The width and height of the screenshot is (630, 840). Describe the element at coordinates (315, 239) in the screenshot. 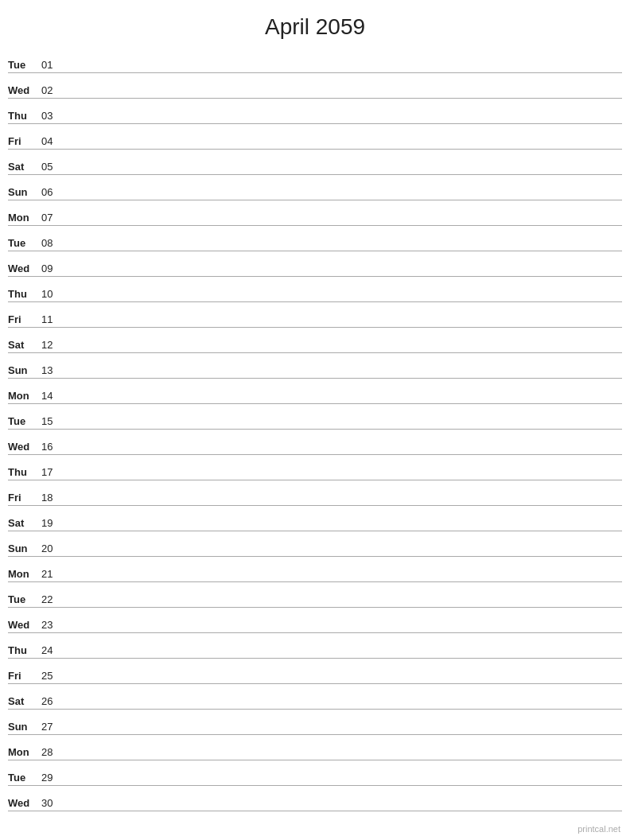

I see `day-row: Tue08` at that location.